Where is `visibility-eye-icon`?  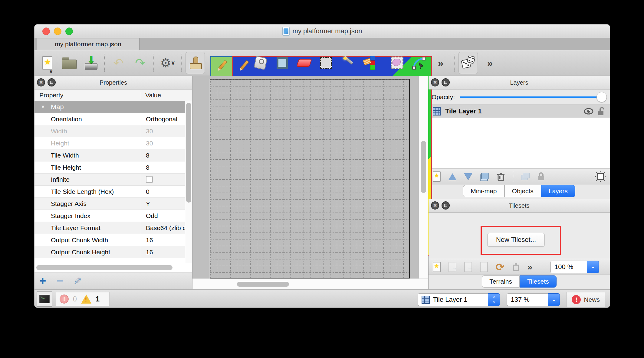 visibility-eye-icon is located at coordinates (589, 111).